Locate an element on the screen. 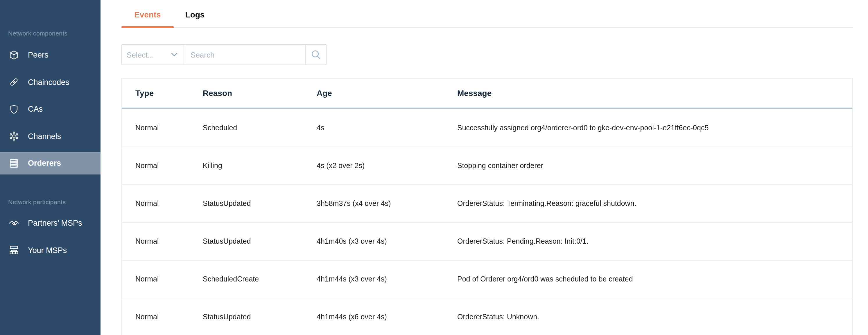 The width and height of the screenshot is (868, 335). search-box is located at coordinates (255, 55).